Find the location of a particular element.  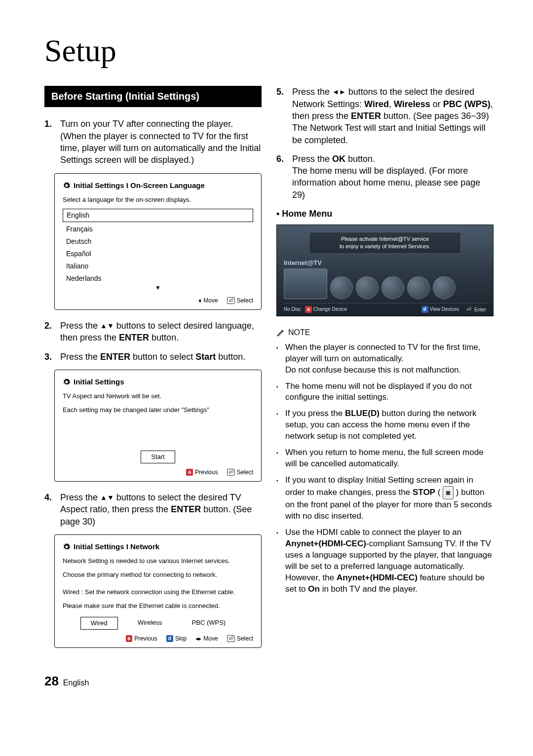

figure-title-row: Initial Settings is located at coordinates (158, 382).